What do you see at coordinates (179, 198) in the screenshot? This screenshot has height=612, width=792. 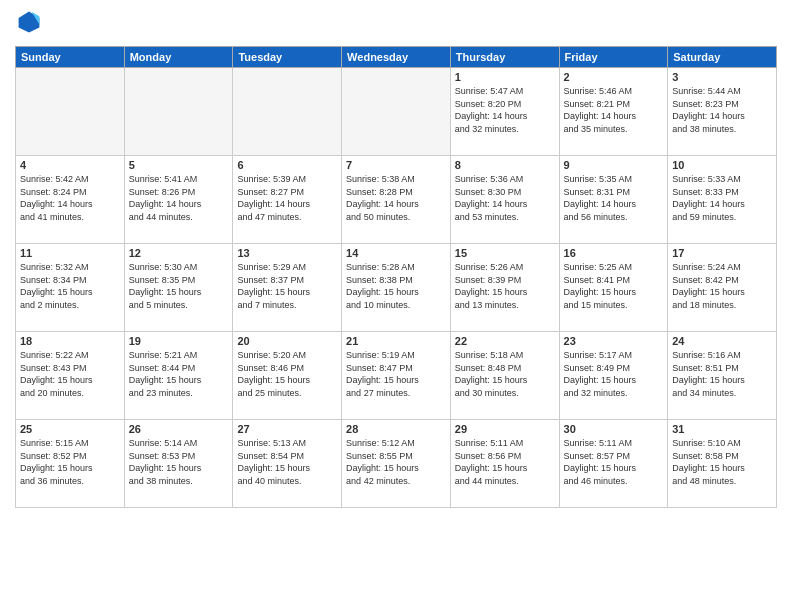 I see `day-info: Sunrise: 5:41 AM Sunset: 8:26 PM Dayligh…` at bounding box center [179, 198].